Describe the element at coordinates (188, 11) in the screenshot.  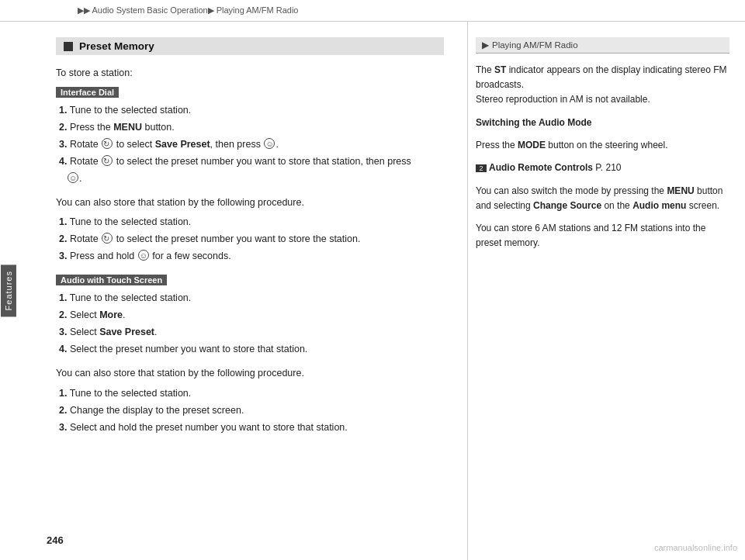
I see `breadcrumb-text: ▶▶ Audio System Basic Operation▶ Playing…` at that location.